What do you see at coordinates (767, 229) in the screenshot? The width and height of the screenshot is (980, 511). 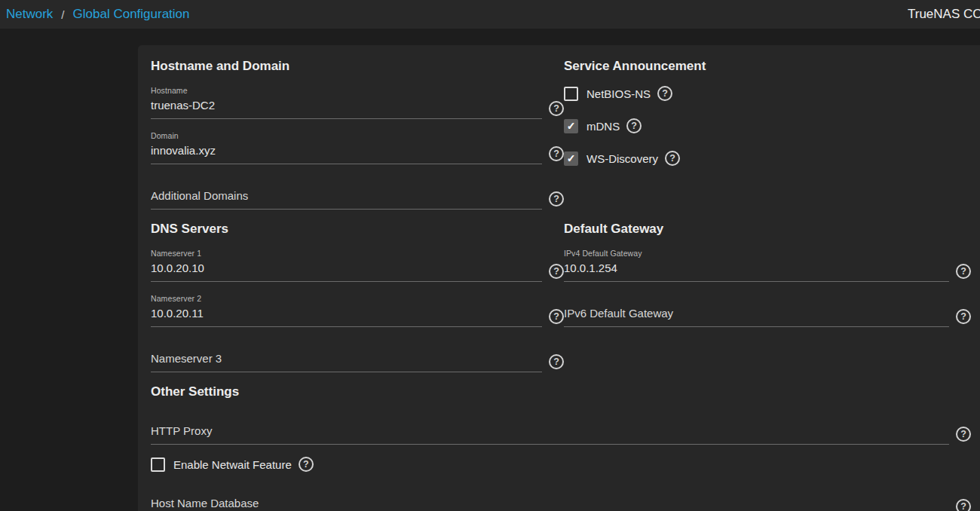 I see `section-title-default-gateway: Default Gateway` at bounding box center [767, 229].